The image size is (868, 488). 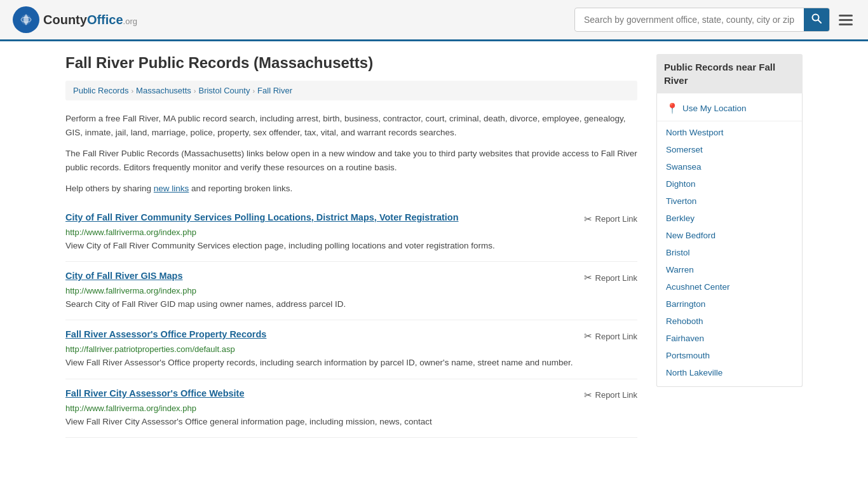 What do you see at coordinates (351, 160) in the screenshot?
I see `description-2: The Fall River Public Records (Massachus…` at bounding box center [351, 160].